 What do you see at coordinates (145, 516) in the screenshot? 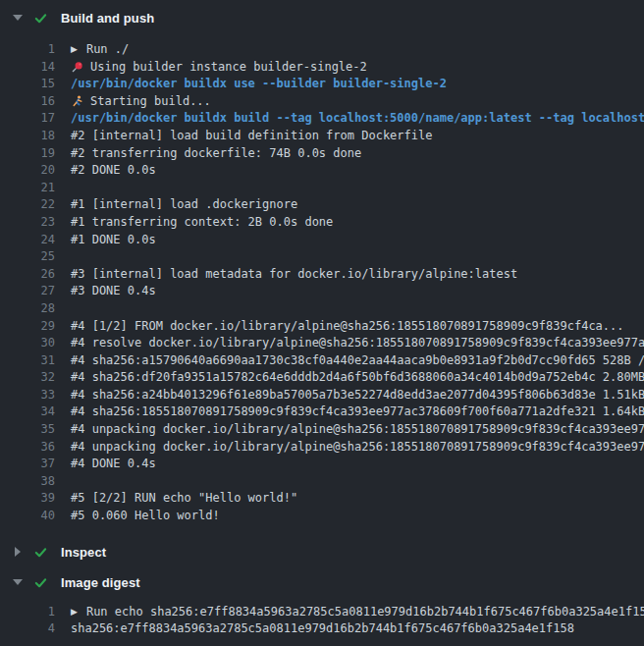
I see `log-text-content: #5 0.060 Hello world!` at bounding box center [145, 516].